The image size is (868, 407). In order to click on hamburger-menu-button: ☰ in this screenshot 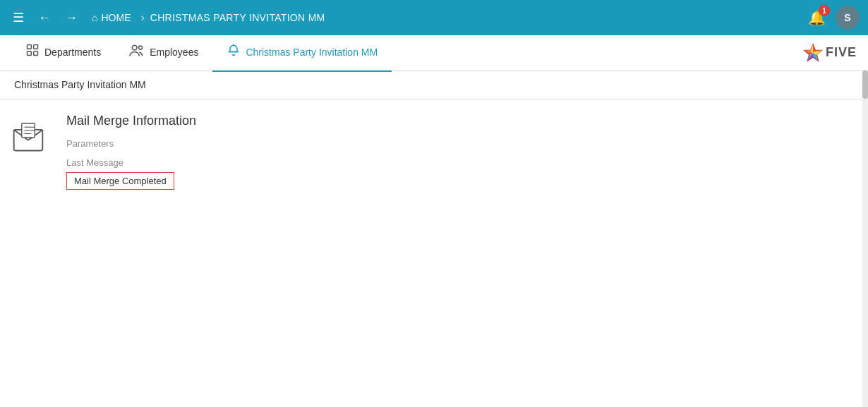, I will do `click(18, 18)`.